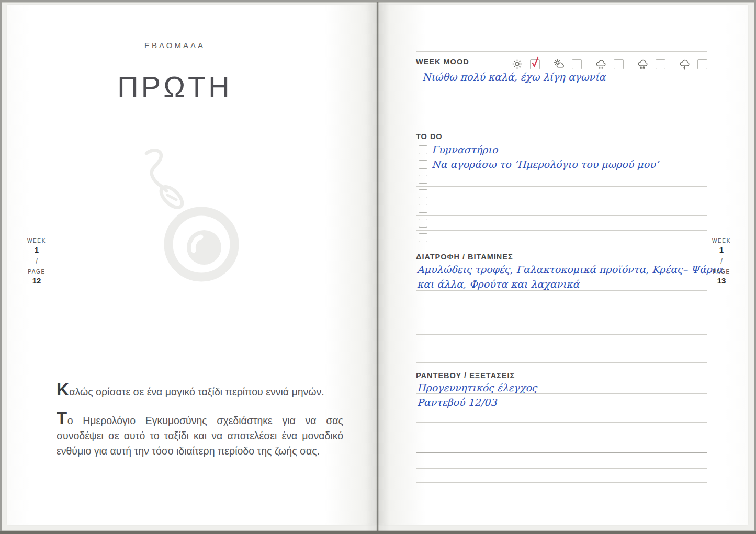  Describe the element at coordinates (721, 262) in the screenshot. I see `right-page-margin-indicator: WEEK 1 / PAGE 13` at that location.